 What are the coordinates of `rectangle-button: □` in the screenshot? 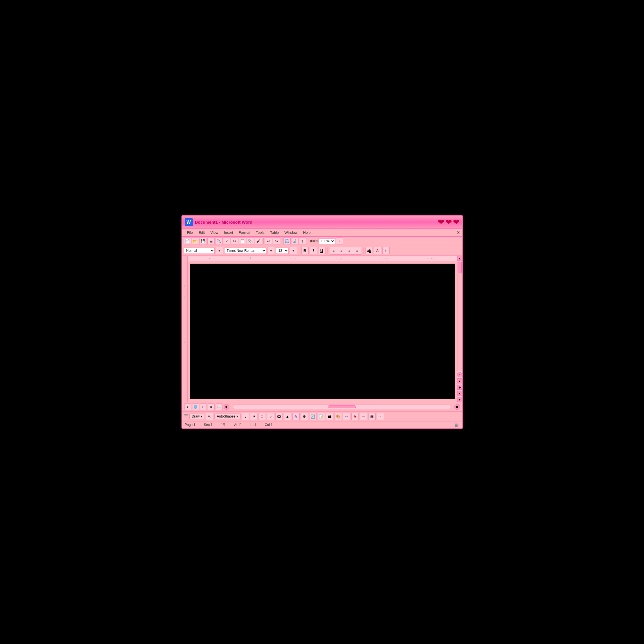 It's located at (262, 416).